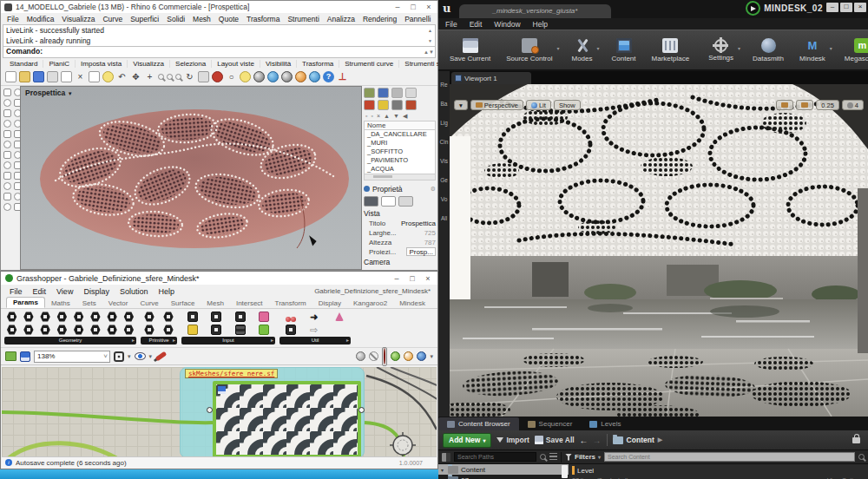 The height and width of the screenshot is (479, 868). Describe the element at coordinates (219, 52) in the screenshot. I see `command-input: Comando: ▲▼` at that location.